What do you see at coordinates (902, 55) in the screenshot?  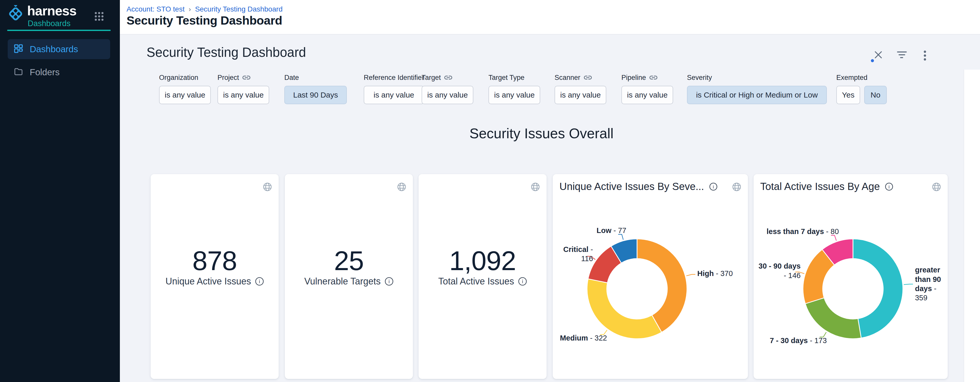 I see `filter-icon` at bounding box center [902, 55].